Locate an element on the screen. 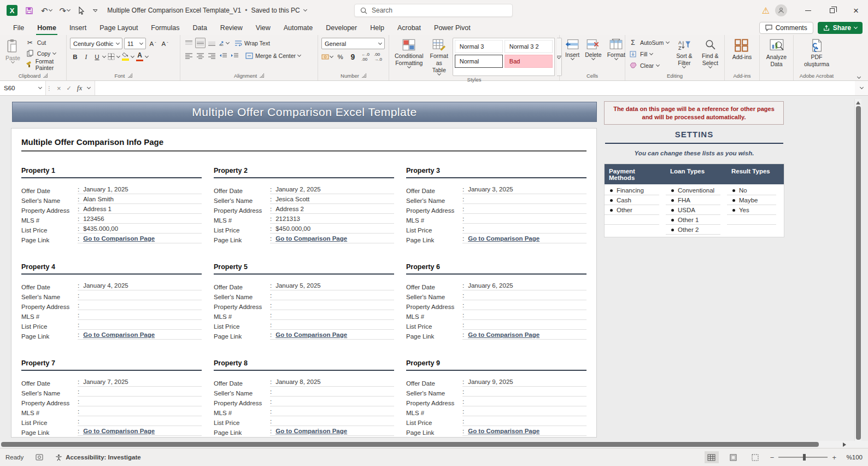 The width and height of the screenshot is (868, 466). save-icon is located at coordinates (30, 11).